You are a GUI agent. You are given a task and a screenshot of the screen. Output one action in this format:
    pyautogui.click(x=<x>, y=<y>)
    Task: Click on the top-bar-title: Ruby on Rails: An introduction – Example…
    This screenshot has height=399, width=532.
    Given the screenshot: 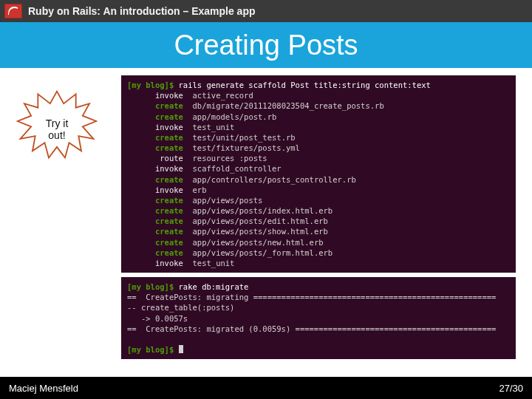 What is the action you would take?
    pyautogui.click(x=142, y=11)
    